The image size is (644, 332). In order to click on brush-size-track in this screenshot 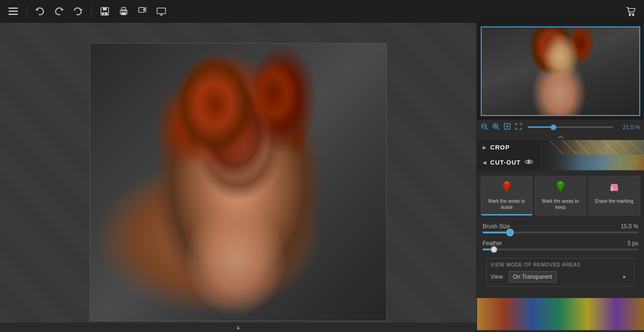, I will do `click(560, 232)`.